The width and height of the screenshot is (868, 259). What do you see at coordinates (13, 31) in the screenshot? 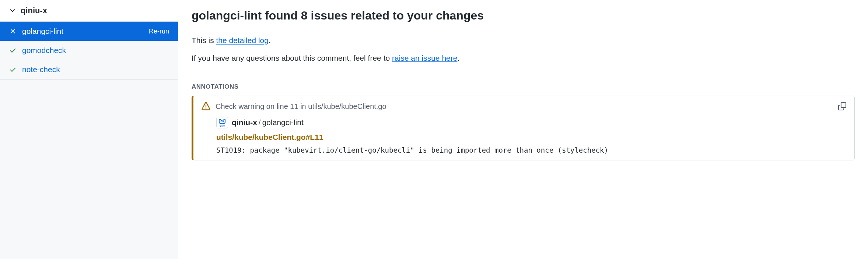
I see `x-icon` at bounding box center [13, 31].